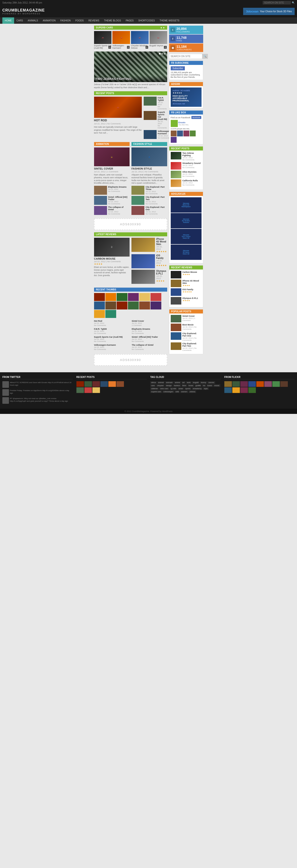 The width and height of the screenshot is (297, 868). Describe the element at coordinates (186, 156) in the screenshot. I see `srp-1: Two Zebras Fighting Jul 22, 2012 No Comm…` at that location.